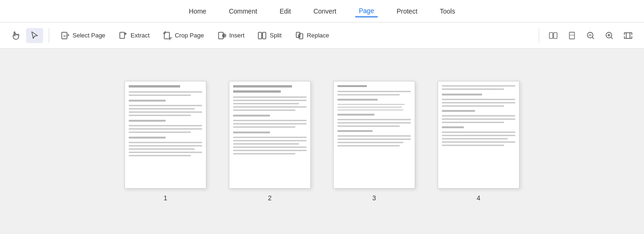 The width and height of the screenshot is (644, 234). I want to click on nav-edit: Edit, so click(285, 11).